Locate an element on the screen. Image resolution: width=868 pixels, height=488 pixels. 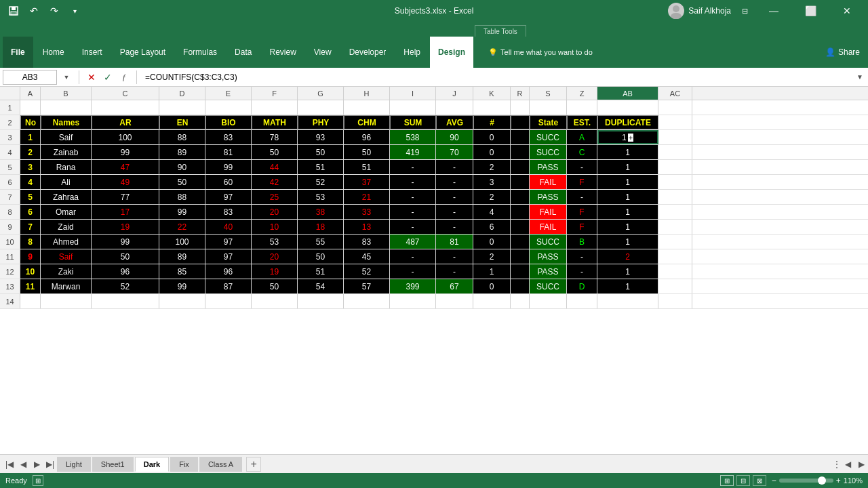
cell-phy: 51 is located at coordinates (321, 271).